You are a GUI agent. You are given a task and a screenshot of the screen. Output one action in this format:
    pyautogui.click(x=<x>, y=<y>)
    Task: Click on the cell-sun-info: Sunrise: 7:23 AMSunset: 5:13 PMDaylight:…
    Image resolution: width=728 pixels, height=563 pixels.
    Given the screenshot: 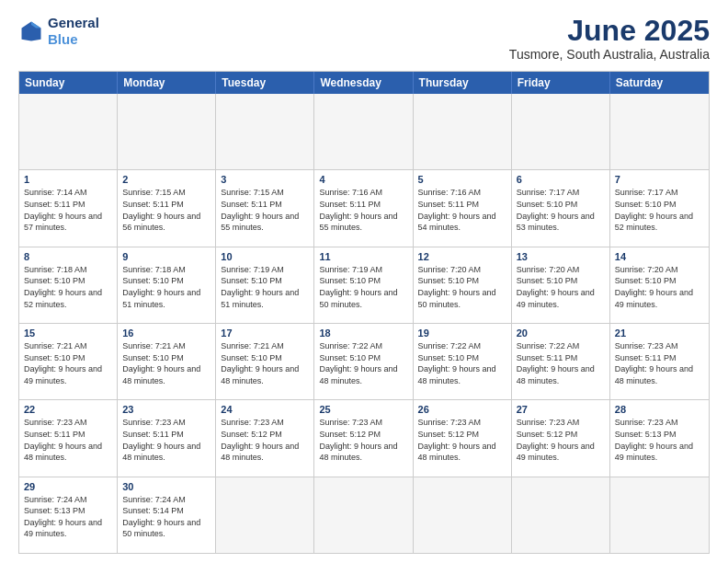 What is the action you would take?
    pyautogui.click(x=660, y=440)
    